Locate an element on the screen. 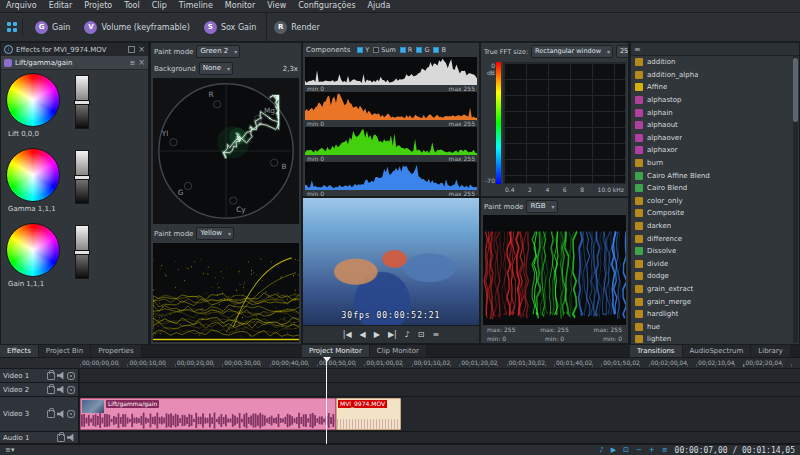 The width and height of the screenshot is (800, 455). statusbar-icon: + is located at coordinates (652, 450).